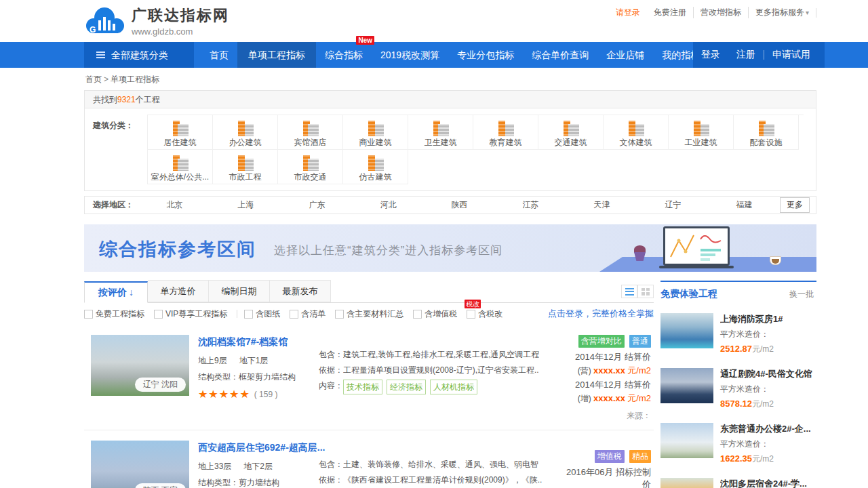 Image resolution: width=868 pixels, height=488 pixels. Describe the element at coordinates (139, 55) in the screenshot. I see `all-categories-menu: 全部建筑分类` at that location.